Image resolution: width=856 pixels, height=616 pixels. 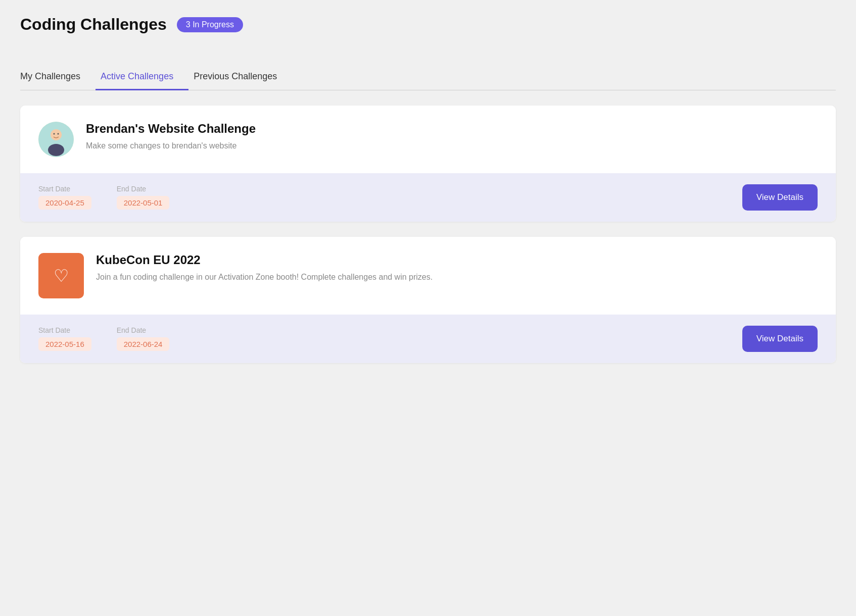 I want to click on start-date-group-brendan: Start Date 2020-04-25, so click(x=65, y=197).